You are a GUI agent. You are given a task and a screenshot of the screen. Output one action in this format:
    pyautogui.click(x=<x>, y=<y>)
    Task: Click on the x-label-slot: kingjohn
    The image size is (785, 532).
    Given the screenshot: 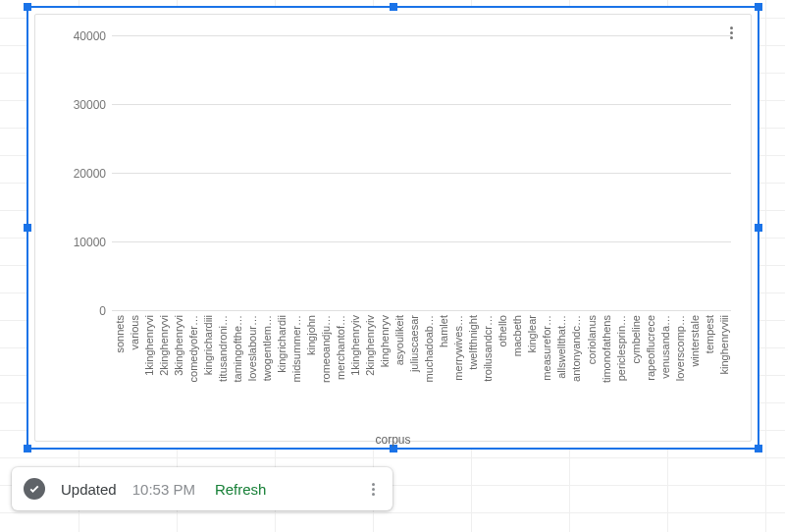 What is the action you would take?
    pyautogui.click(x=310, y=373)
    